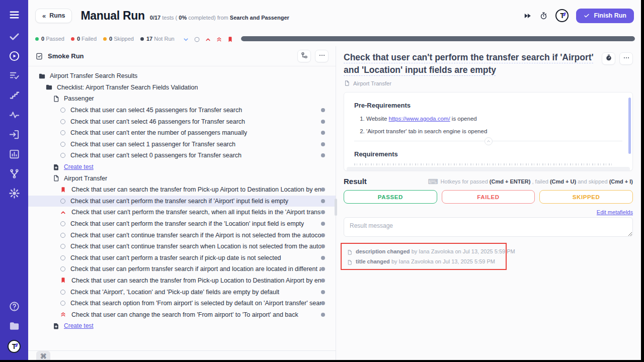 The width and height of the screenshot is (644, 362). I want to click on finish-run-button: Finish Run, so click(605, 16).